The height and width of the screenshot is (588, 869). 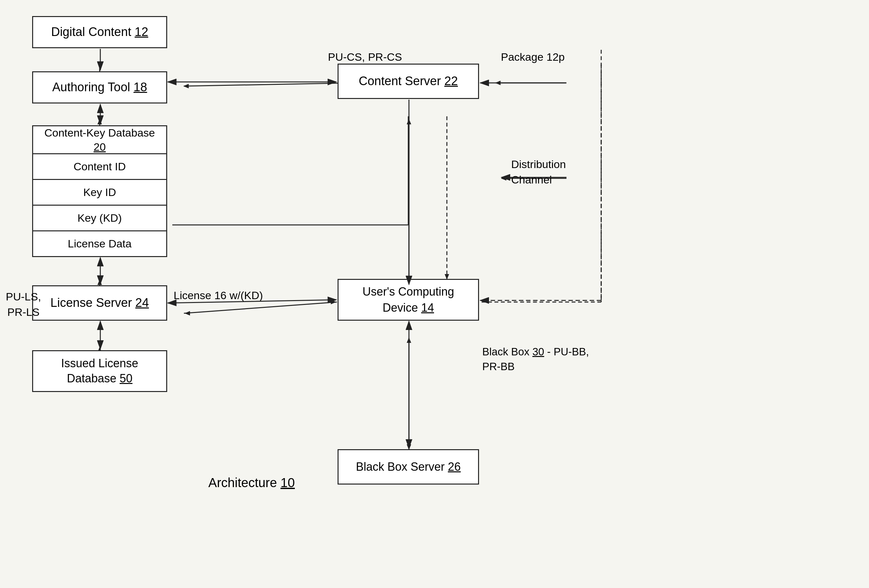 I want to click on black-box-server-label: Black Box Server 26, so click(x=408, y=467).